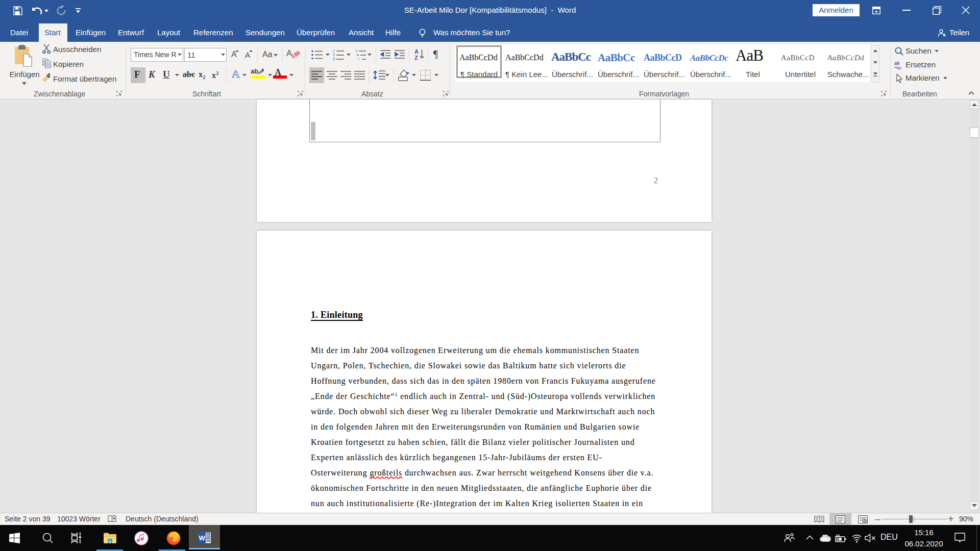 This screenshot has width=980, height=551. Describe the element at coordinates (334, 59) in the screenshot. I see `svg-text: 3` at that location.